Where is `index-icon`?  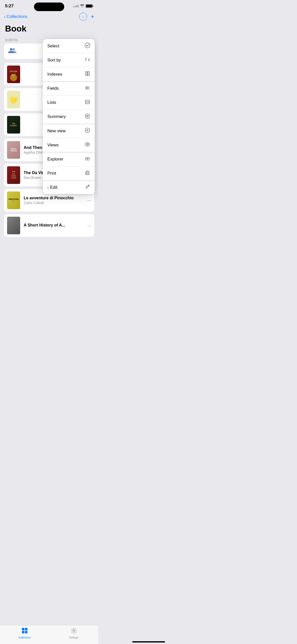 index-icon is located at coordinates (87, 74).